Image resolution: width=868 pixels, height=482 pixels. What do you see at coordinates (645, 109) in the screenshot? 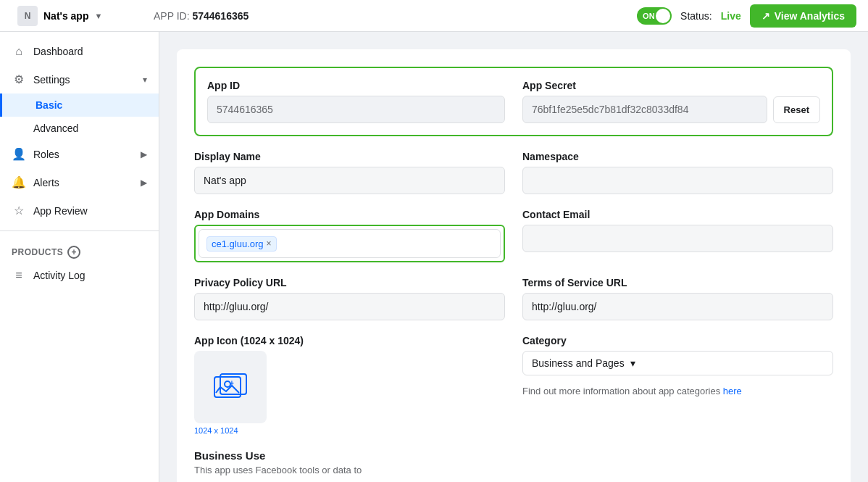
I see `app-secret-input` at bounding box center [645, 109].